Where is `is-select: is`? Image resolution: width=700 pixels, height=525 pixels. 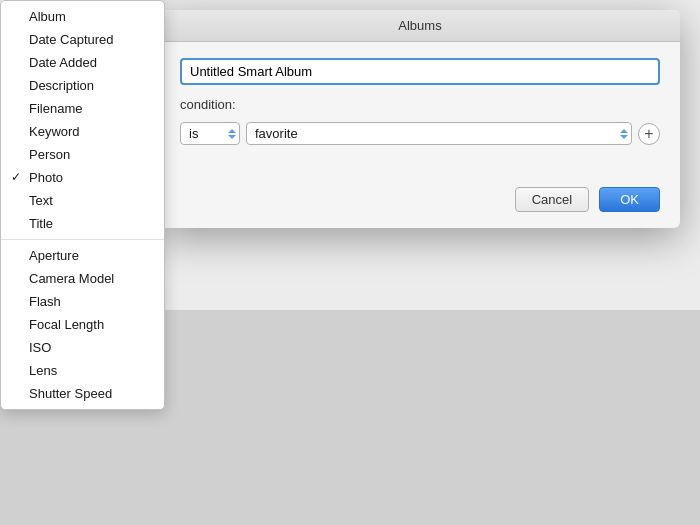 is-select: is is located at coordinates (210, 134).